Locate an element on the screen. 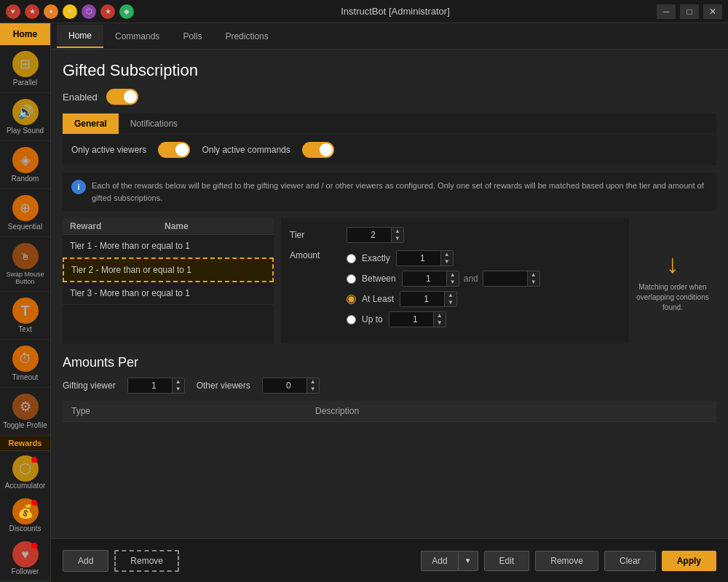 This screenshot has height=582, width=728. minimize-button: ─ is located at coordinates (666, 12).